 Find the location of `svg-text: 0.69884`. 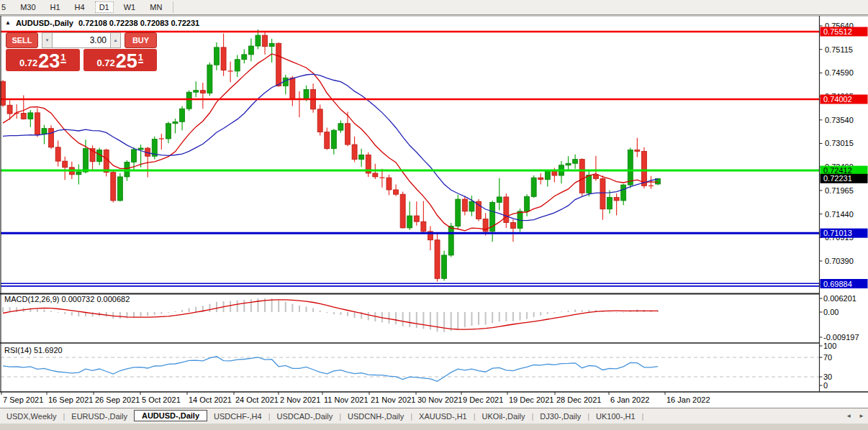

svg-text: 0.69884 is located at coordinates (838, 284).